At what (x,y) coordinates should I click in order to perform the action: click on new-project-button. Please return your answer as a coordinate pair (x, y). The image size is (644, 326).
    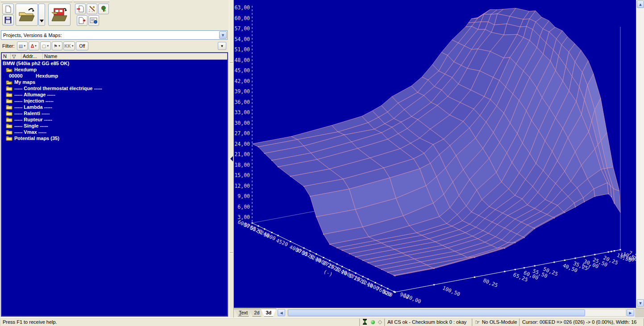
    Looking at the image, I should click on (8, 9).